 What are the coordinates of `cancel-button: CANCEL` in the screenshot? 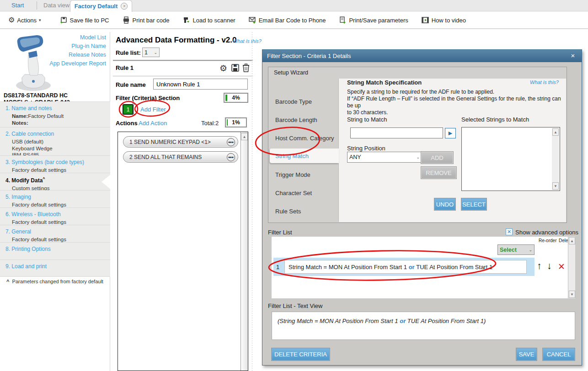 It's located at (559, 355).